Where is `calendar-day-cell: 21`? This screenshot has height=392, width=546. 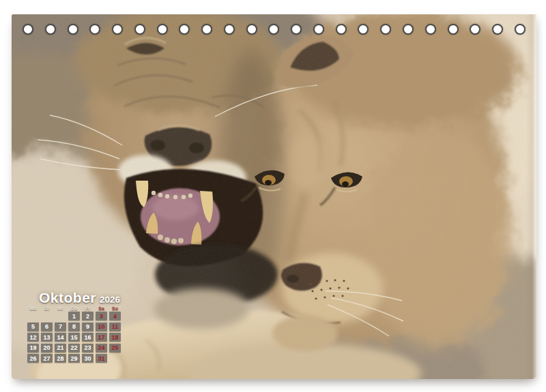
calendar-day-cell: 21 is located at coordinates (60, 348).